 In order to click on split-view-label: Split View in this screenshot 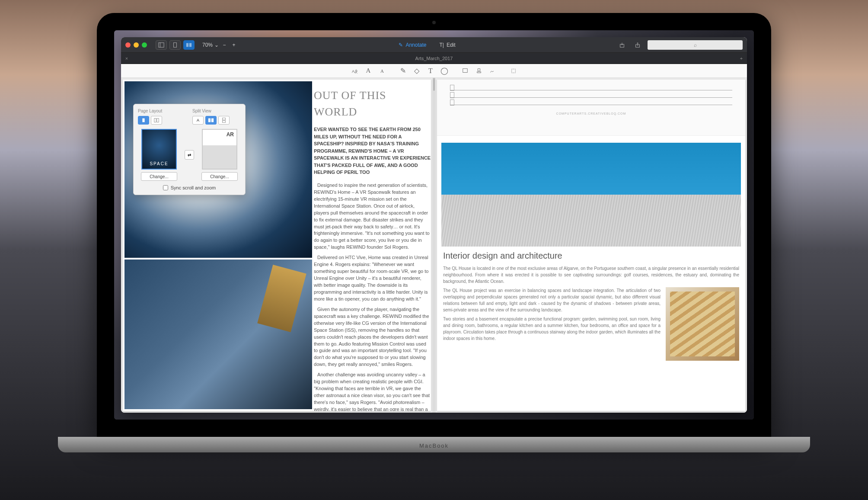, I will do `click(217, 111)`.